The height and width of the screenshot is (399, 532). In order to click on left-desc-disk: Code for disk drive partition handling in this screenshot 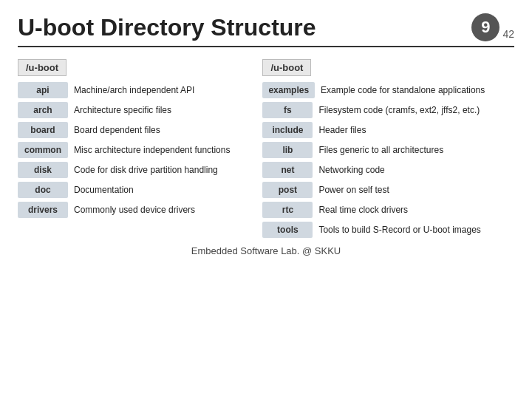, I will do `click(146, 169)`.